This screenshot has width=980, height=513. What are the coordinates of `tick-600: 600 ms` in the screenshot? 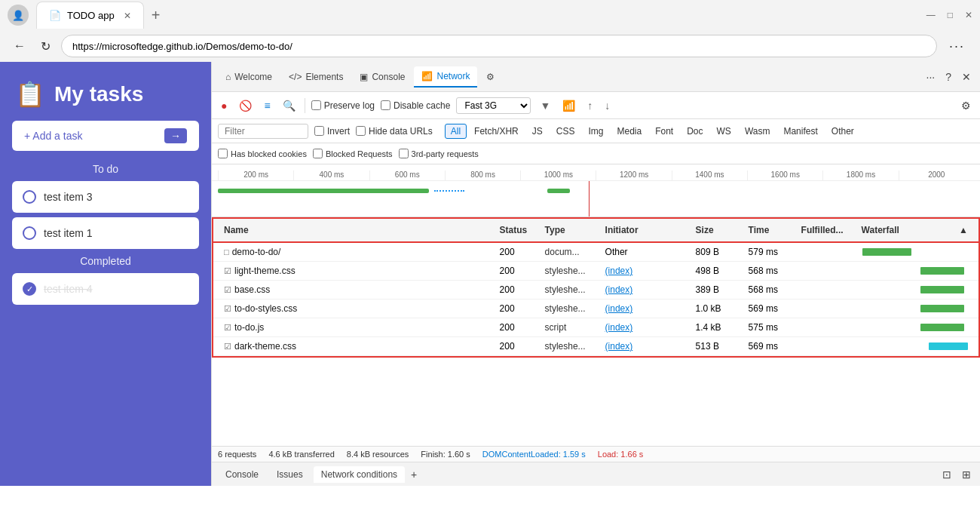 It's located at (407, 175).